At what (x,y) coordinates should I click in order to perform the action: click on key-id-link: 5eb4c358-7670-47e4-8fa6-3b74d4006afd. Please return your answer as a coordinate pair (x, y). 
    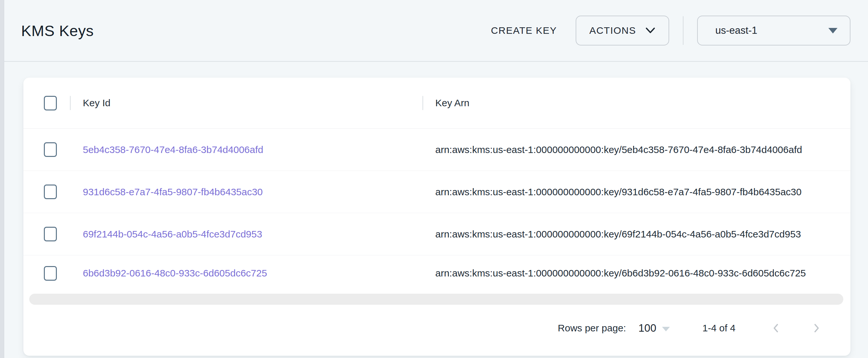
    Looking at the image, I should click on (173, 150).